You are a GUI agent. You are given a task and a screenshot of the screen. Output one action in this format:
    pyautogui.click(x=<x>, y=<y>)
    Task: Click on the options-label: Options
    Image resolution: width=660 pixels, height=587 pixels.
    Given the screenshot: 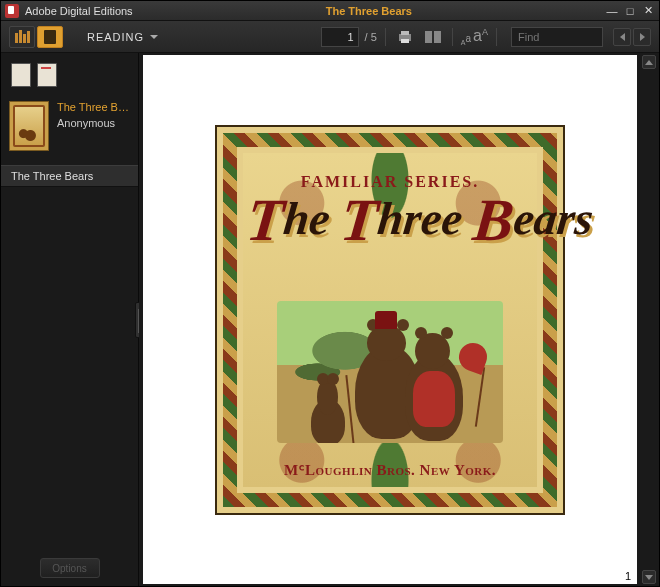 What is the action you would take?
    pyautogui.click(x=69, y=568)
    